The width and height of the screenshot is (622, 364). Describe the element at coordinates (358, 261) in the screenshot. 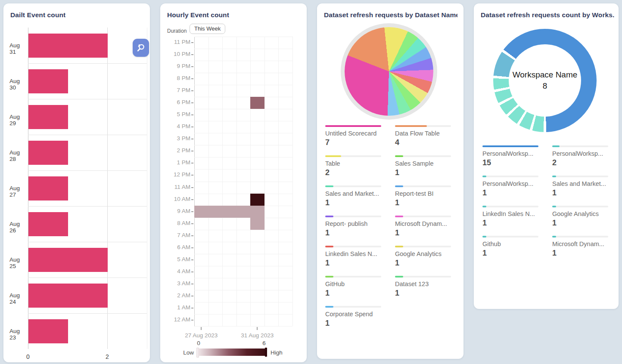

I see `legend-item: Linkedin Sales N...1` at that location.